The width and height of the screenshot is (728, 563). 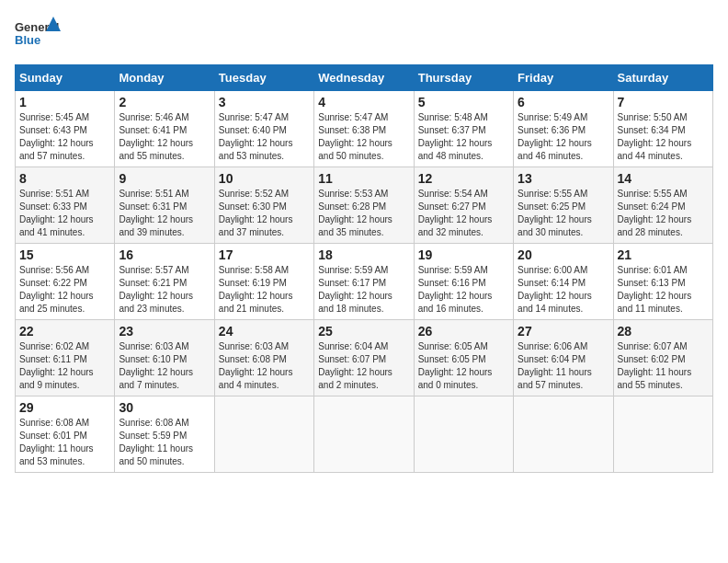 I want to click on calendar-day-29: 29Sunrise: 6:08 AM Sunset: 6:01 PM Dayli…, so click(x=65, y=434).